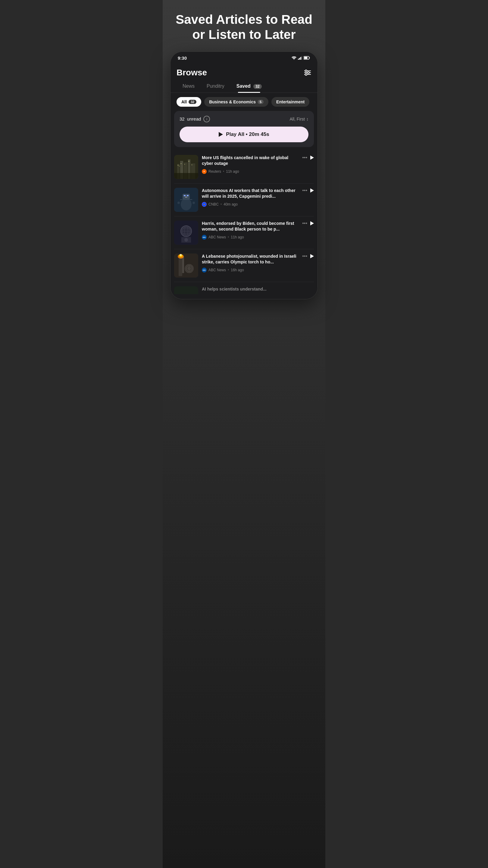 The image size is (488, 868). I want to click on tab-saved: Saved 32, so click(249, 86).